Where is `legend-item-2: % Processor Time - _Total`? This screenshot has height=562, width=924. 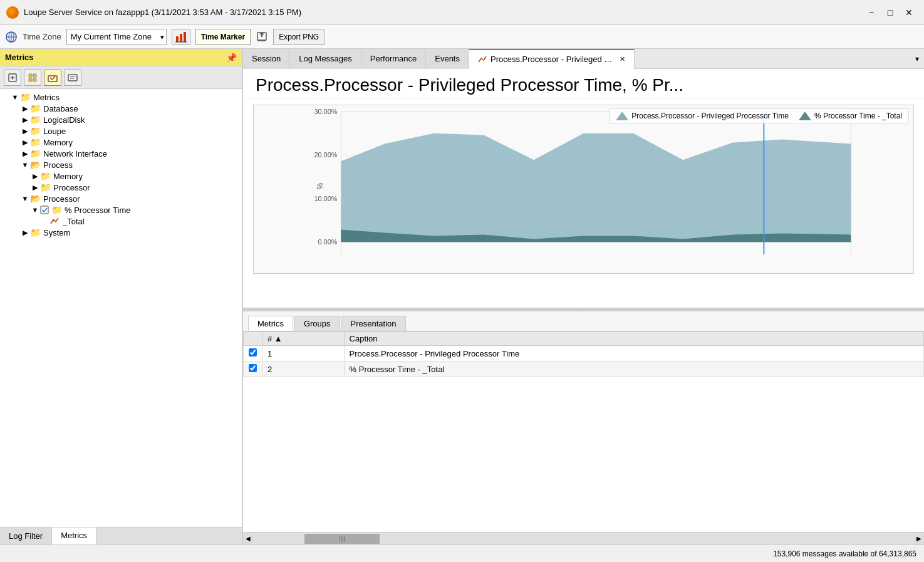
legend-item-2: % Processor Time - _Total is located at coordinates (851, 116).